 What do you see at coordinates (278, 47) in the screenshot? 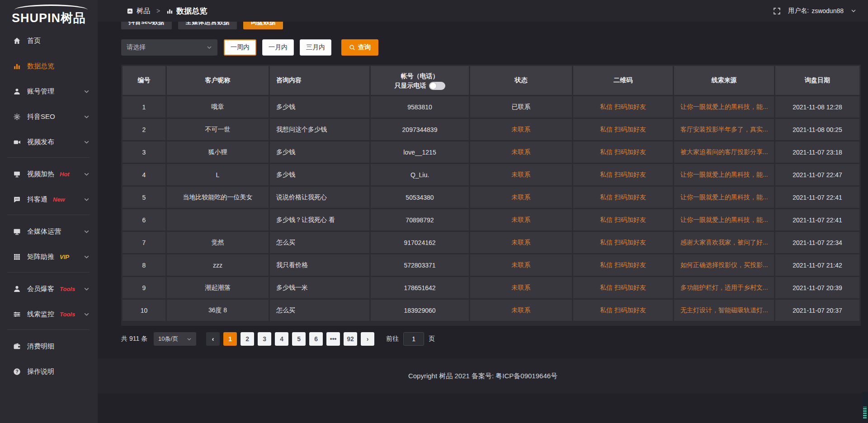
I see `range-button-1: 一月内` at bounding box center [278, 47].